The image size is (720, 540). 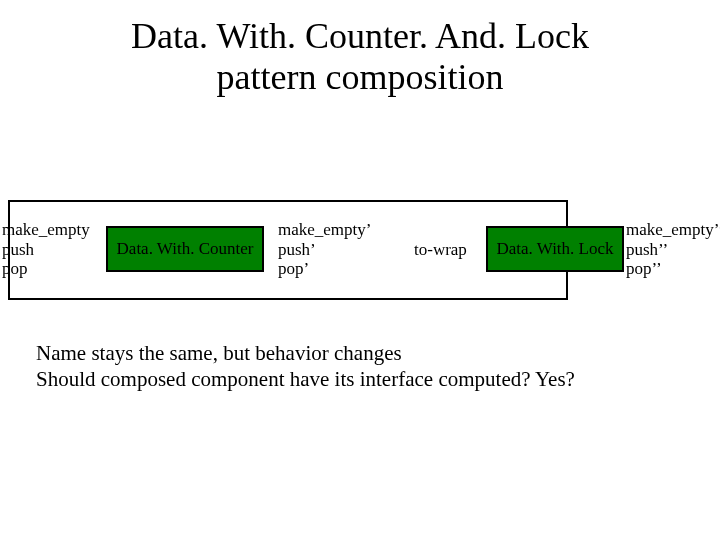 I want to click on note-line-2: Should composed component have its inter…, so click(x=306, y=379).